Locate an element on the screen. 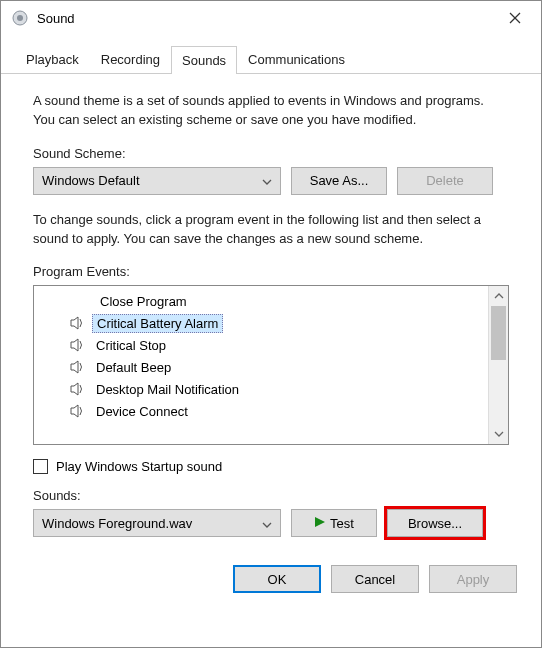  tabstrip: Playback Recording Sounds Communications is located at coordinates (271, 54).